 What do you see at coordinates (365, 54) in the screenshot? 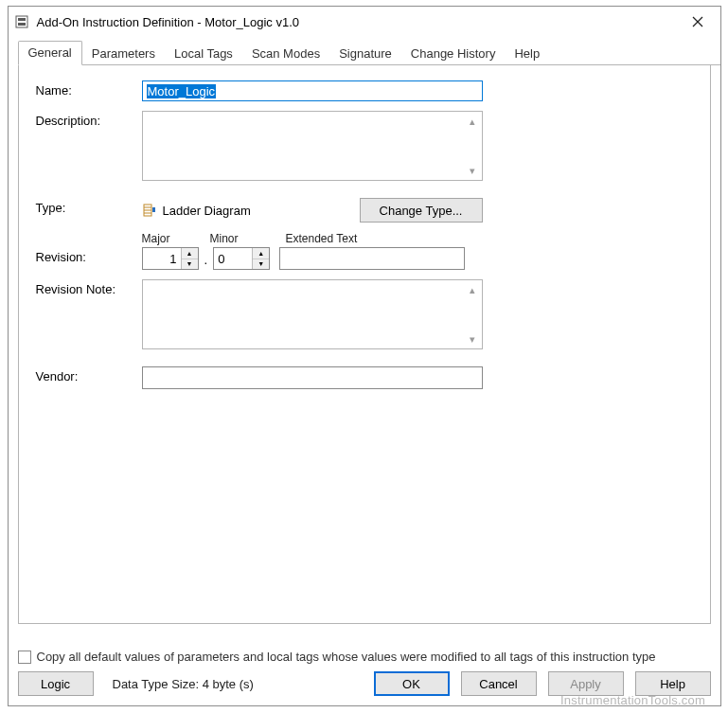
I see `tab-signature: Signature` at bounding box center [365, 54].